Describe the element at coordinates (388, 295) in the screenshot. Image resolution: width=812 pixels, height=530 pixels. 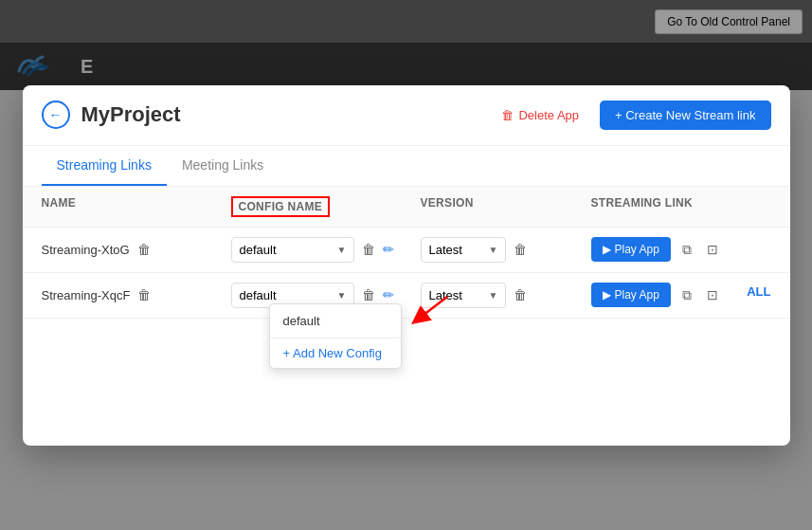
I see `row2-config-edit: ✏` at that location.